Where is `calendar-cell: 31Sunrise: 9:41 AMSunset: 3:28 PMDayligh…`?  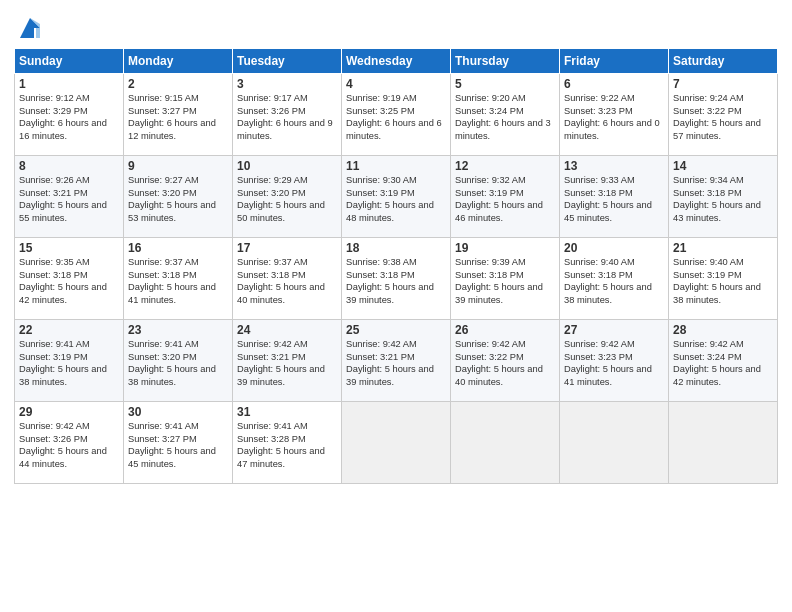
calendar-cell: 31Sunrise: 9:41 AMSunset: 3:28 PMDayligh… is located at coordinates (288, 443).